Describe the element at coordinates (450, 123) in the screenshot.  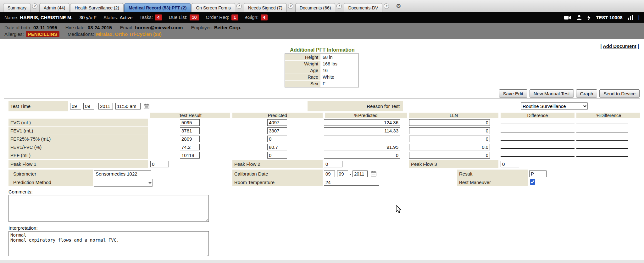
I see `fvc-lln-input` at that location.